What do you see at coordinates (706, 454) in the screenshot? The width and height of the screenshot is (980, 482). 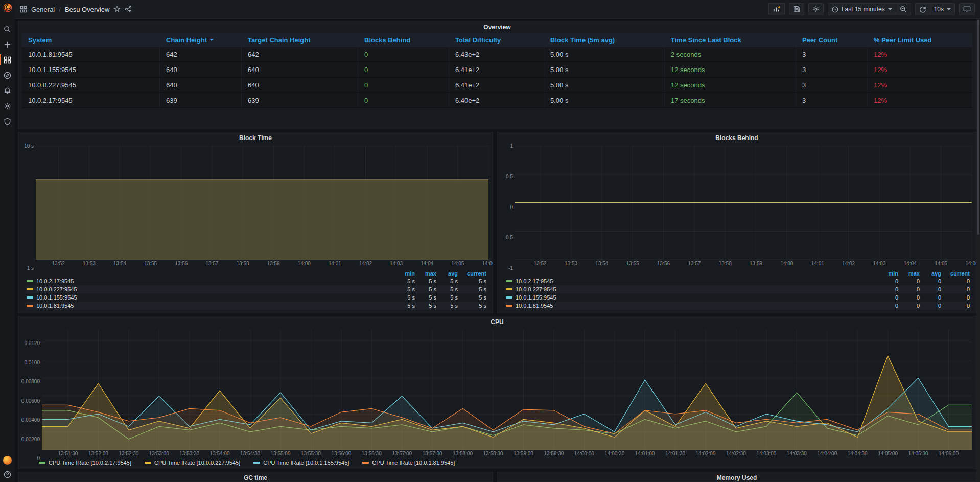 I see `x-tick-label: 14:02:00` at bounding box center [706, 454].